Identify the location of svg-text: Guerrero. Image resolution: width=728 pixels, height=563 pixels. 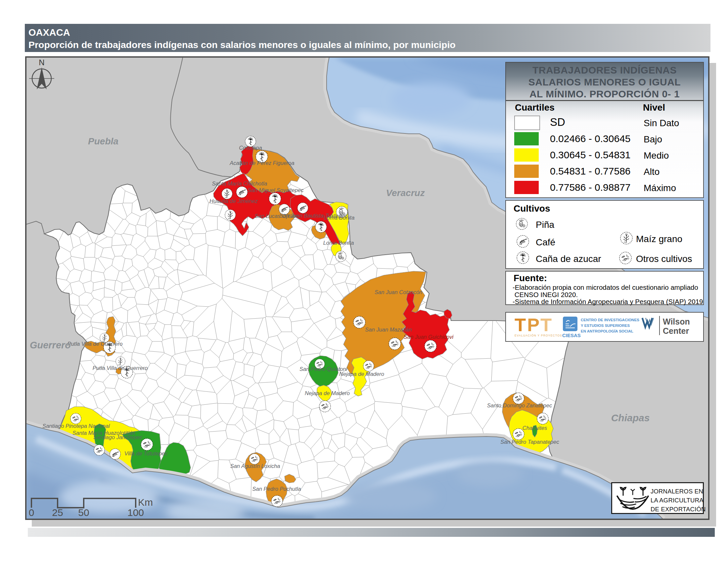
(50, 345).